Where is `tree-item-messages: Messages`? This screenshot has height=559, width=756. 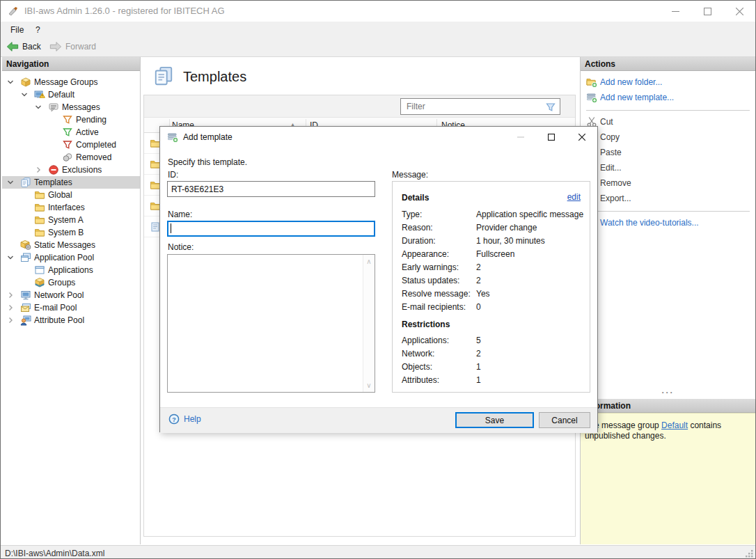 tree-item-messages: Messages is located at coordinates (71, 107).